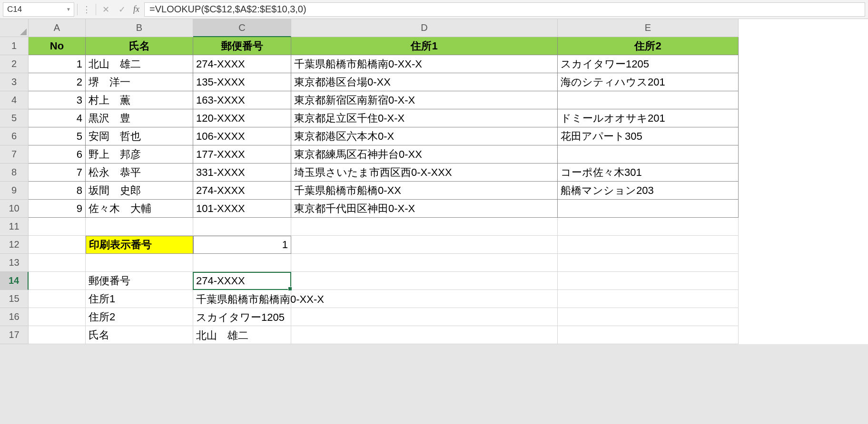 The height and width of the screenshot is (424, 868). What do you see at coordinates (57, 173) in the screenshot?
I see `cell: 7` at bounding box center [57, 173].